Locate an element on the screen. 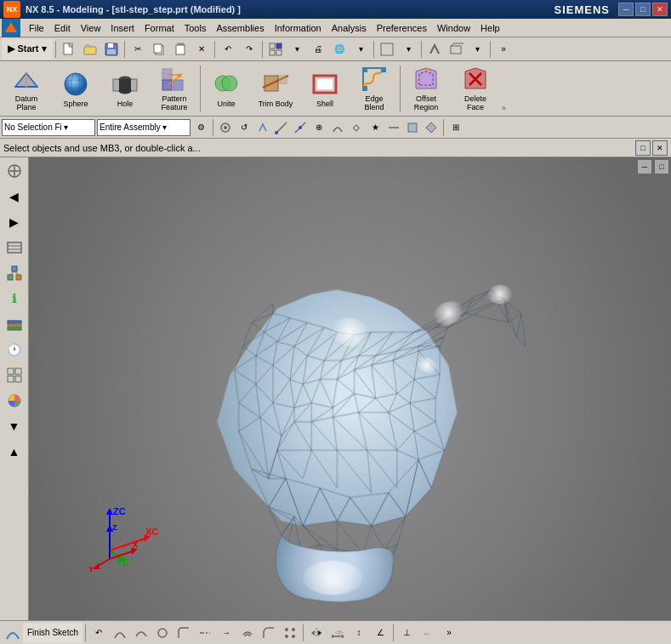  snap-mid-button is located at coordinates (300, 128).